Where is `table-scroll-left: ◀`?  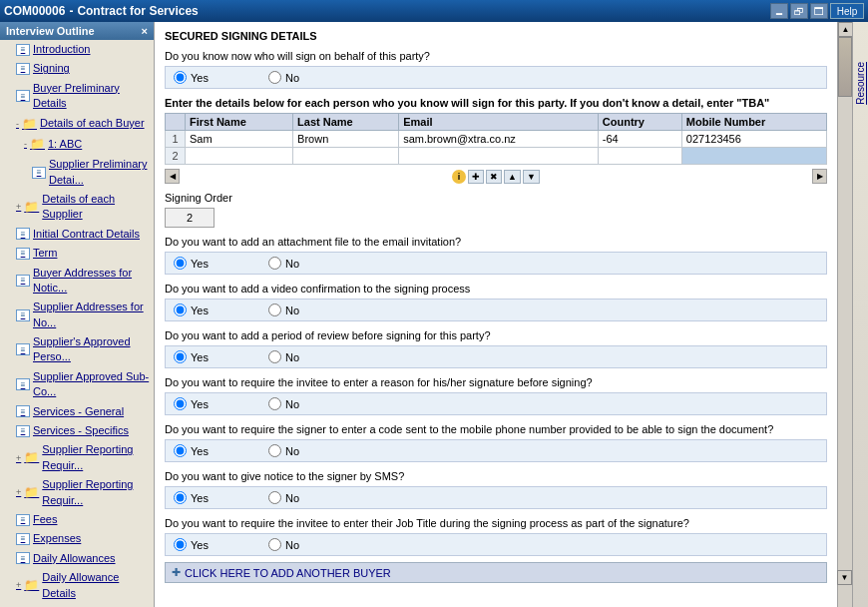
table-scroll-left: ◀ is located at coordinates (172, 176).